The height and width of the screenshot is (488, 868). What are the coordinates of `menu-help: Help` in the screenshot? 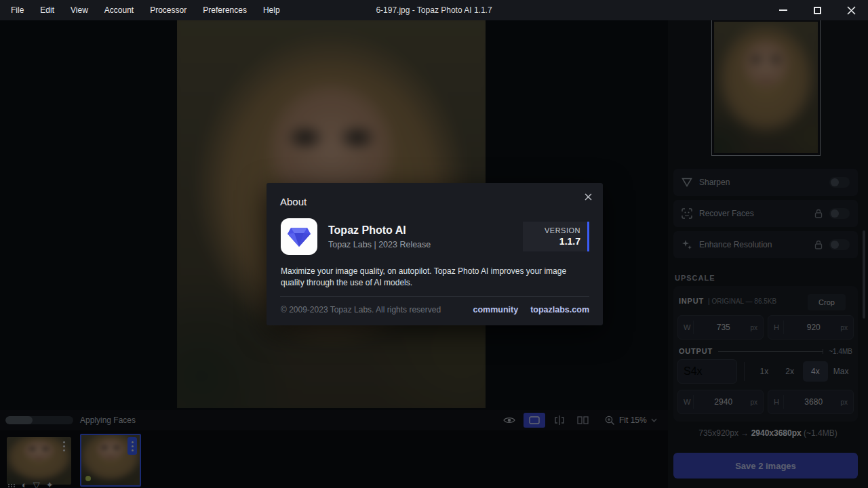 It's located at (271, 10).